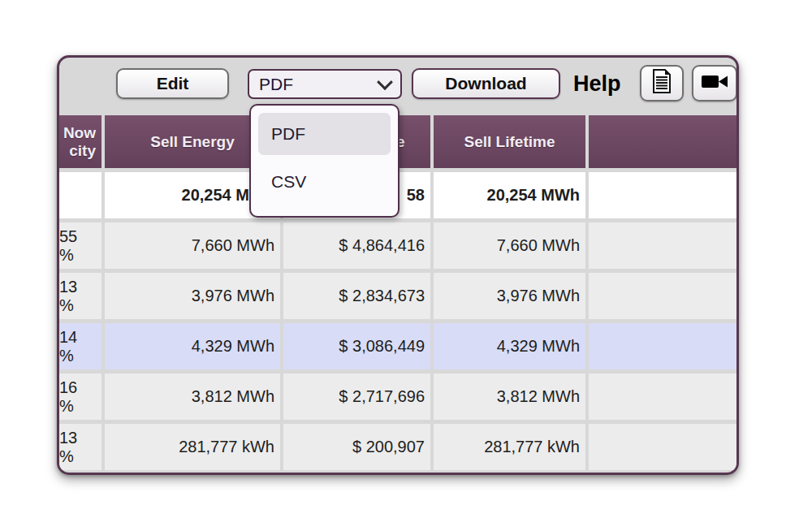 The height and width of the screenshot is (531, 812). I want to click on table-cell-revenue: $ 4,864,416, so click(357, 245).